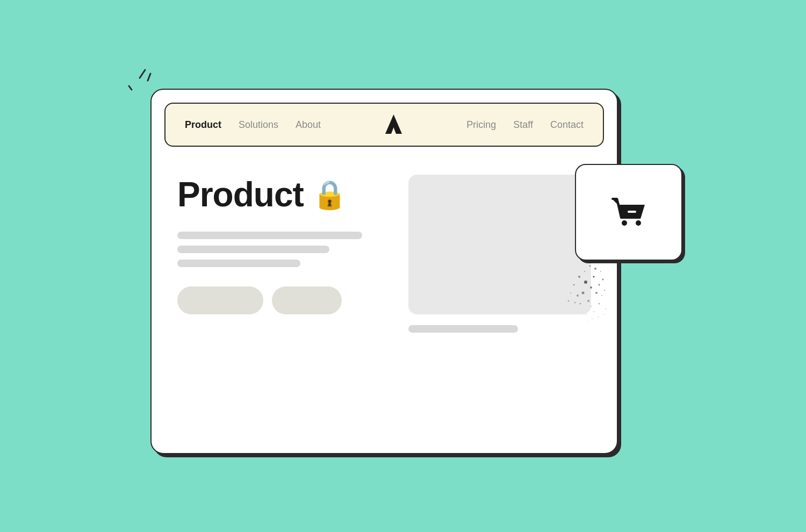 The image size is (806, 532). I want to click on hero-title-text: Product, so click(241, 195).